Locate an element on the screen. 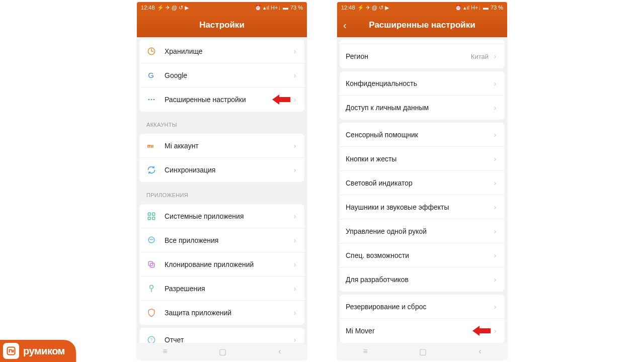  row-label: Регион is located at coordinates (409, 56).